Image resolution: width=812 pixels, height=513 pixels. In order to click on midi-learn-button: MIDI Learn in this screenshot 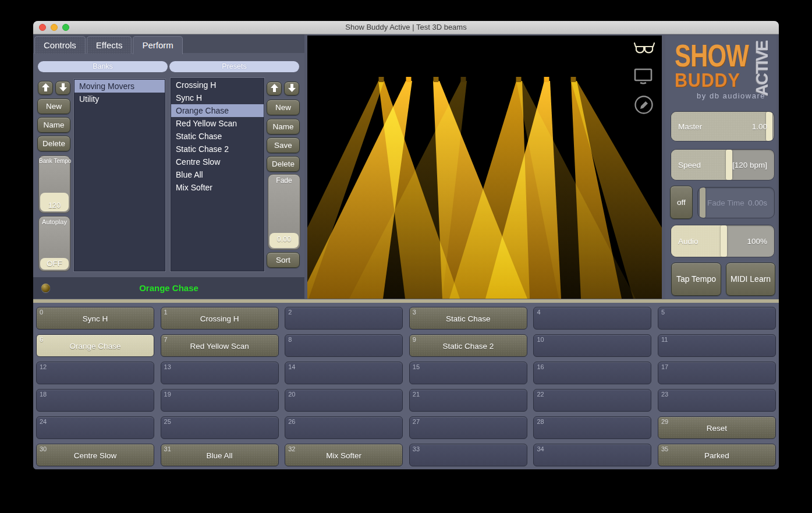, I will do `click(751, 280)`.